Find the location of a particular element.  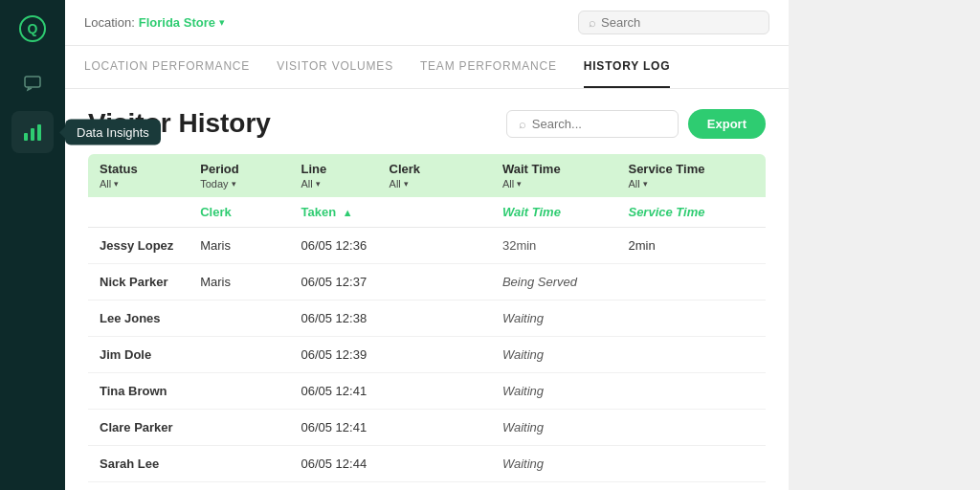

cell-service-time: 2min is located at coordinates (691, 245).